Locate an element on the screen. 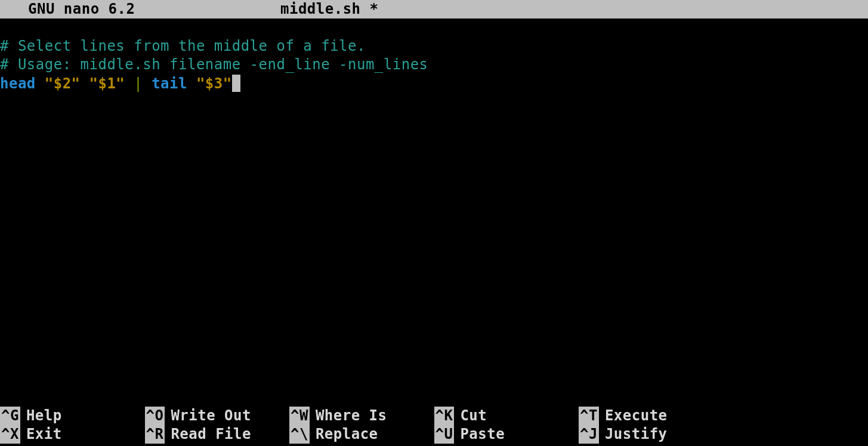 The width and height of the screenshot is (868, 446). command-head: head is located at coordinates (18, 84).